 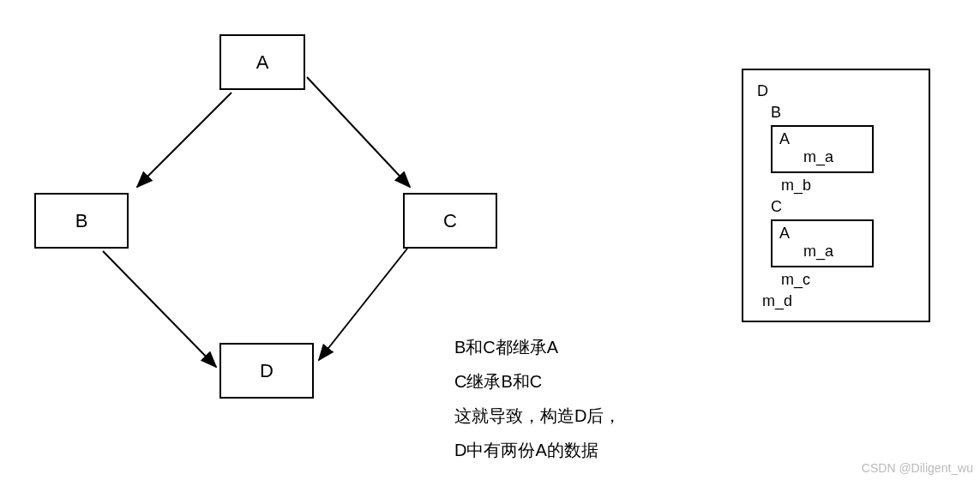 What do you see at coordinates (834, 158) in the screenshot?
I see `mem-B-A-ma: m_a` at bounding box center [834, 158].